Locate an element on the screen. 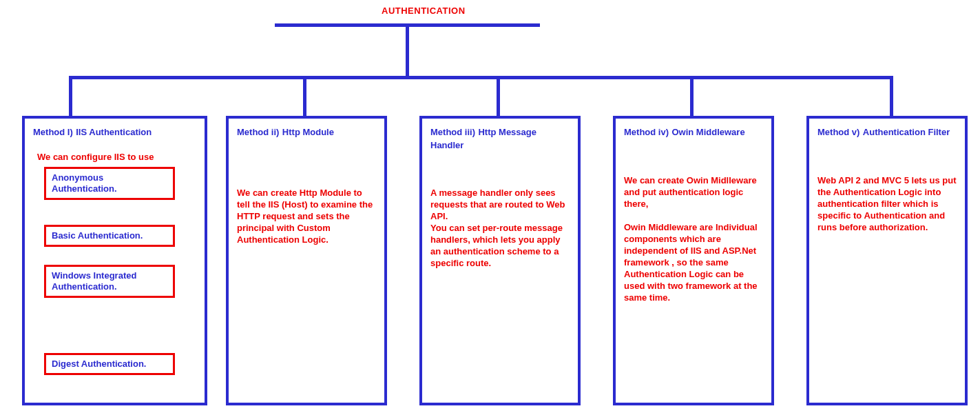 The width and height of the screenshot is (980, 413). method-header-2: Method ii) Http Module is located at coordinates (306, 132).